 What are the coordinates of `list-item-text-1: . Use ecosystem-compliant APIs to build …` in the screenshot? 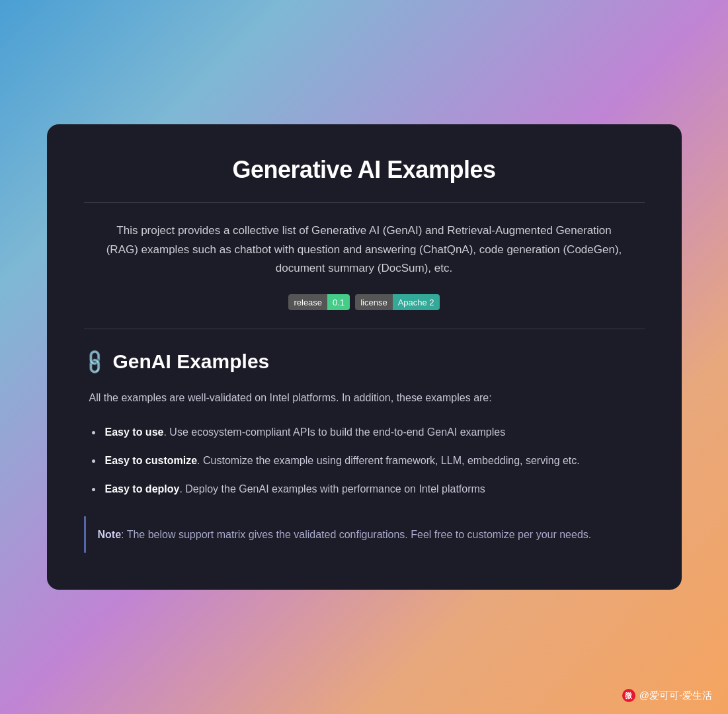 It's located at (335, 432).